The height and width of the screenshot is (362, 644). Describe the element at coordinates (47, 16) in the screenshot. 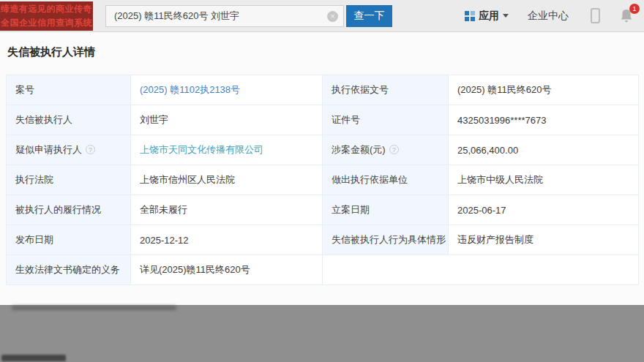

I see `site-logo: 缔造有远见的商业传奇 全国企业信用查询系统` at that location.